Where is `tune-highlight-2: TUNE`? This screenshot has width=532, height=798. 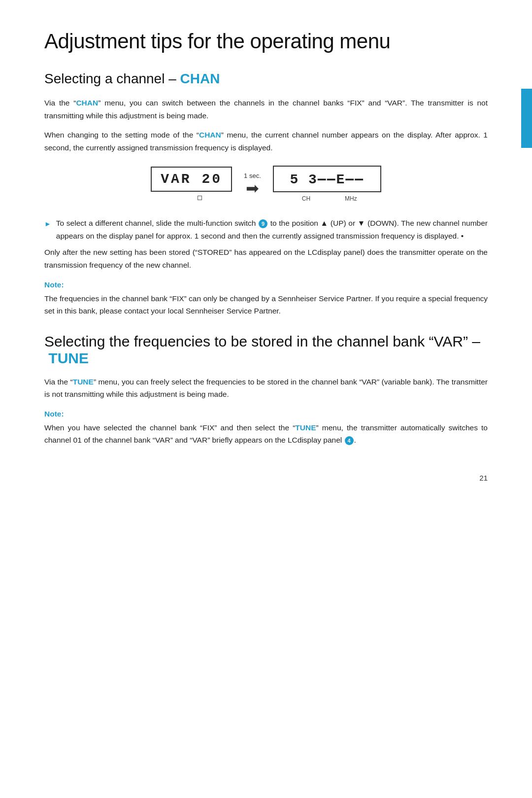 tune-highlight-2: TUNE is located at coordinates (305, 428).